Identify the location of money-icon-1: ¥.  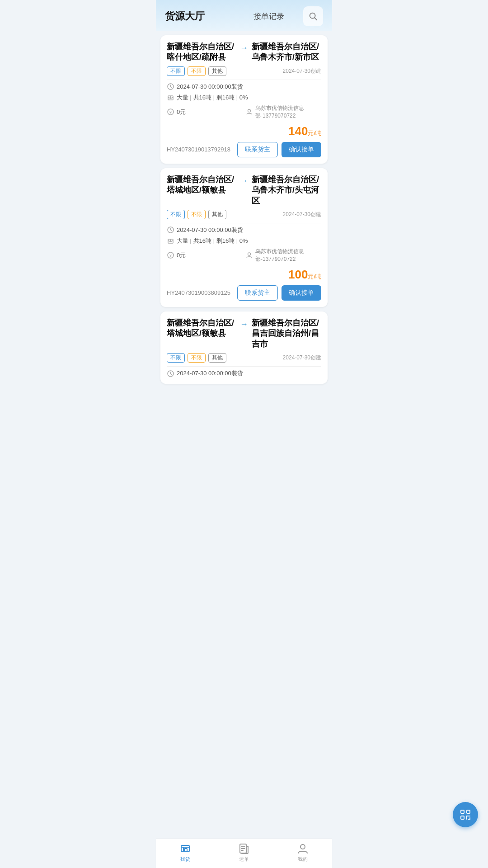
(170, 112).